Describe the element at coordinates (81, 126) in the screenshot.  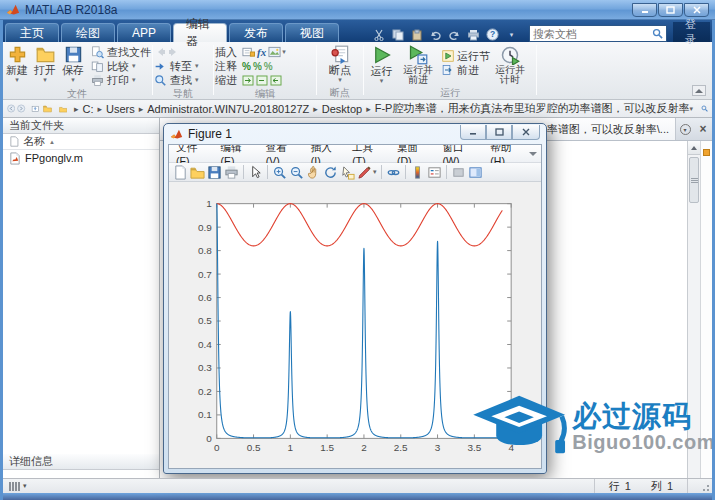
I see `current-folder-header: 当前文件夹` at that location.